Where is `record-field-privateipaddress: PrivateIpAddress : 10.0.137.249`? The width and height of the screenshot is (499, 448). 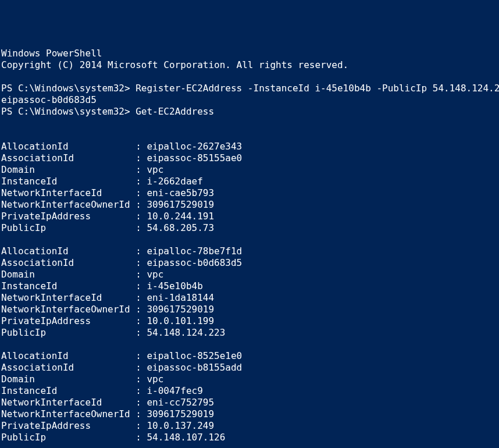 record-field-privateipaddress: PrivateIpAddress : 10.0.137.249 is located at coordinates (250, 426).